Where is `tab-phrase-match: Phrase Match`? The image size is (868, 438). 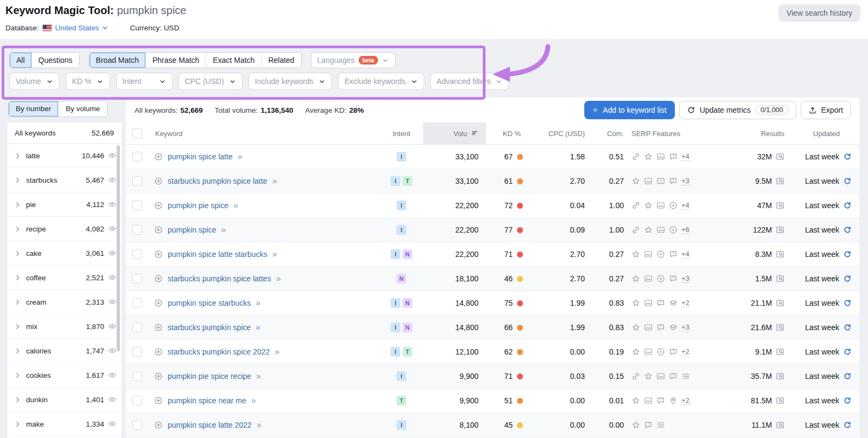 tab-phrase-match: Phrase Match is located at coordinates (176, 60).